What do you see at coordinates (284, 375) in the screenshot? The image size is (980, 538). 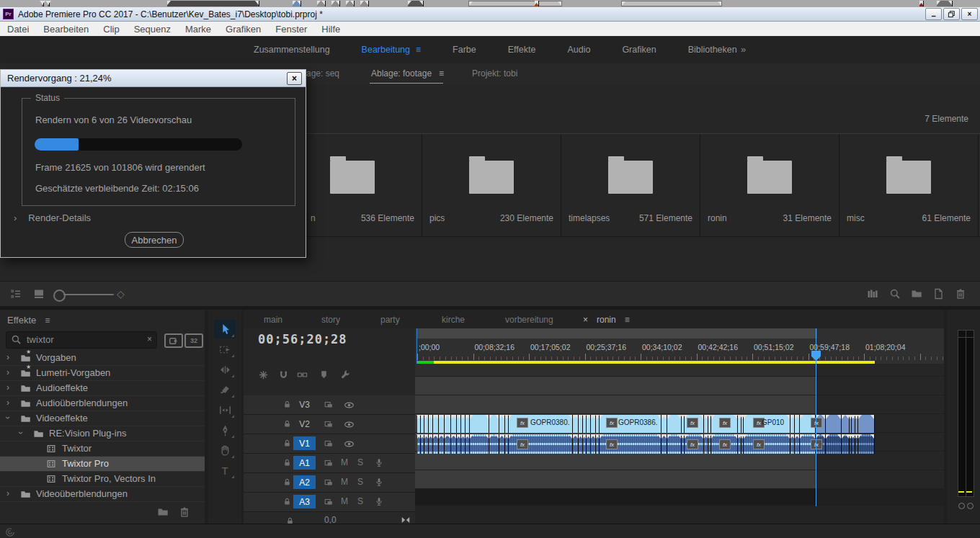 I see `snap-icon` at bounding box center [284, 375].